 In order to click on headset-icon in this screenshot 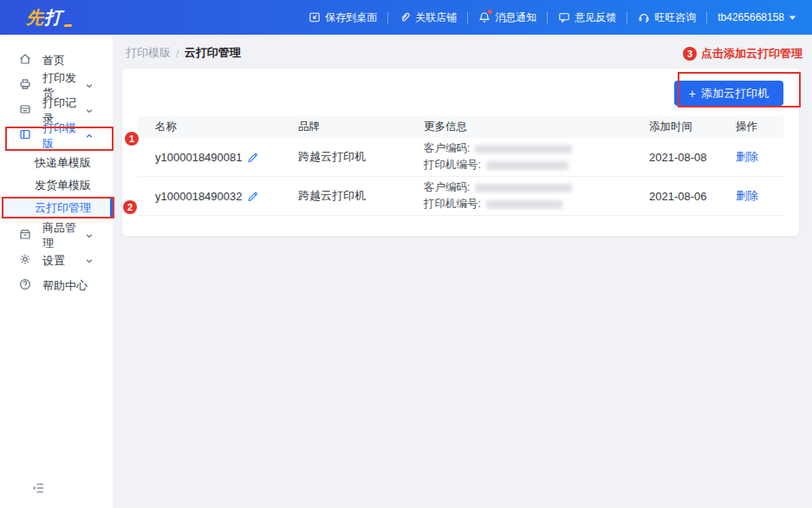, I will do `click(644, 17)`.